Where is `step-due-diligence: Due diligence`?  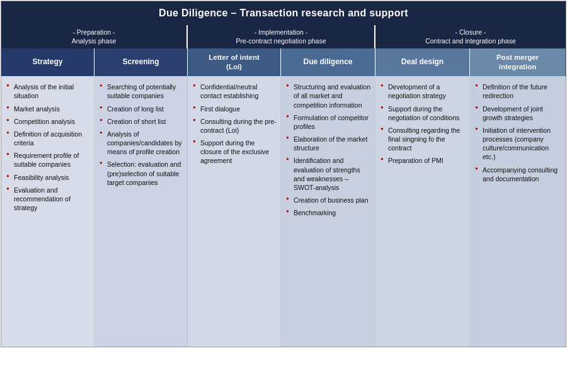 step-due-diligence: Due diligence is located at coordinates (328, 62).